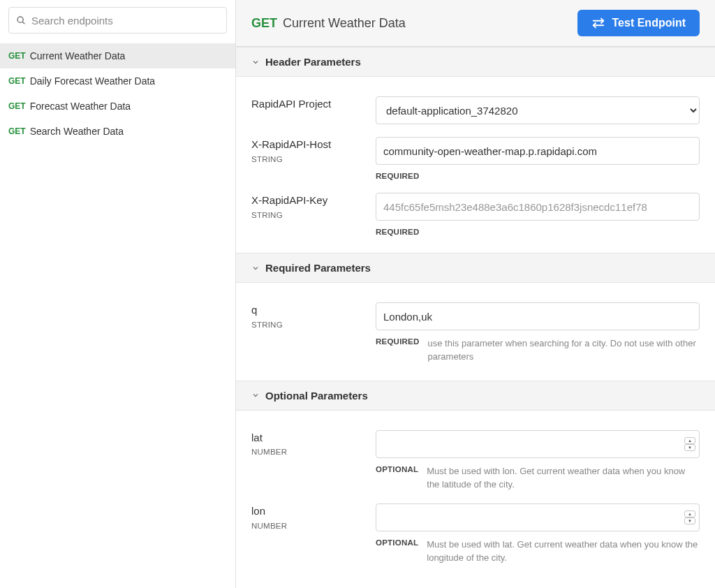 The image size is (715, 588). I want to click on section-header-optional-params: Optional Parameters, so click(476, 395).